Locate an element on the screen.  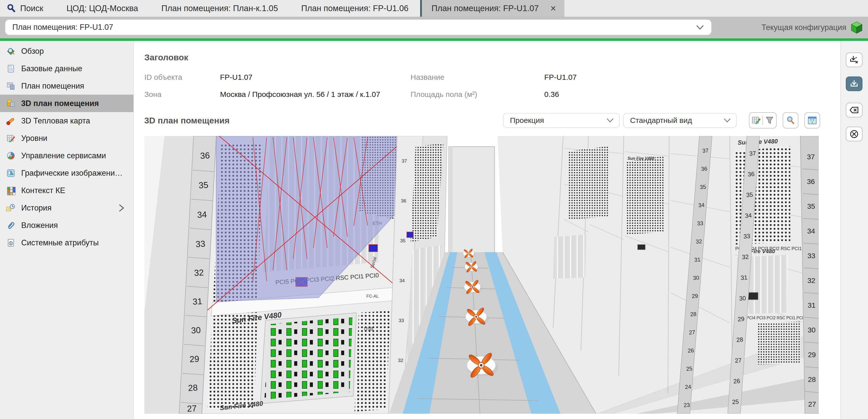
accent-line is located at coordinates (434, 40).